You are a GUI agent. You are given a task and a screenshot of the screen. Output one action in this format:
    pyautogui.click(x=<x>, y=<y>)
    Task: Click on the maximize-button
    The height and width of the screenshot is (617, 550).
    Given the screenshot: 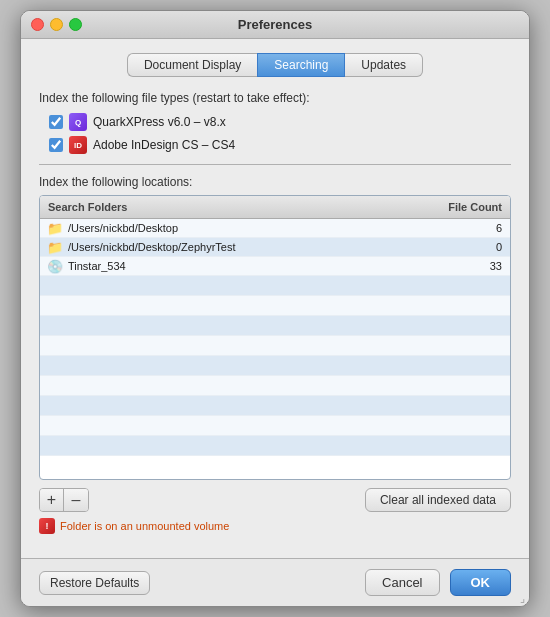 What is the action you would take?
    pyautogui.click(x=76, y=24)
    